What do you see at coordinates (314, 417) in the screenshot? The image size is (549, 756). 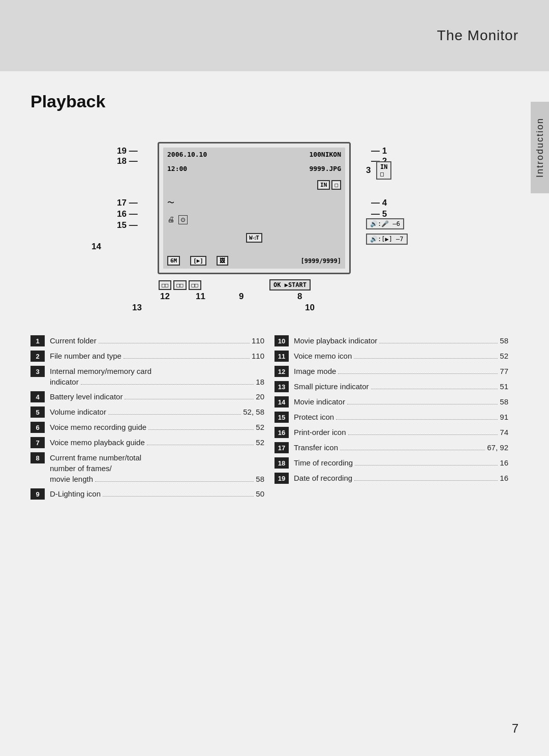 I see `item-text-15: Protect icon` at bounding box center [314, 417].